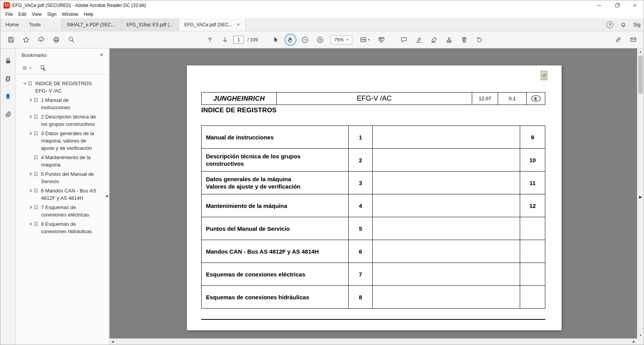  Describe the element at coordinates (479, 39) in the screenshot. I see `rotate-ccw-icon` at that location.